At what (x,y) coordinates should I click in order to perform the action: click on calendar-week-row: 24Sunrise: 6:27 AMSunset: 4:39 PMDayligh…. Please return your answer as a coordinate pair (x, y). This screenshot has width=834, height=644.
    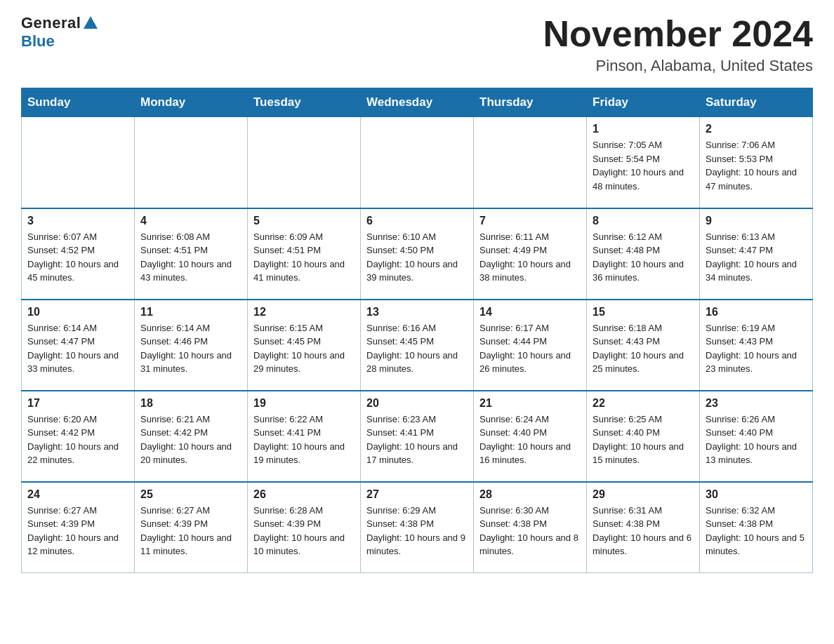
    Looking at the image, I should click on (417, 528).